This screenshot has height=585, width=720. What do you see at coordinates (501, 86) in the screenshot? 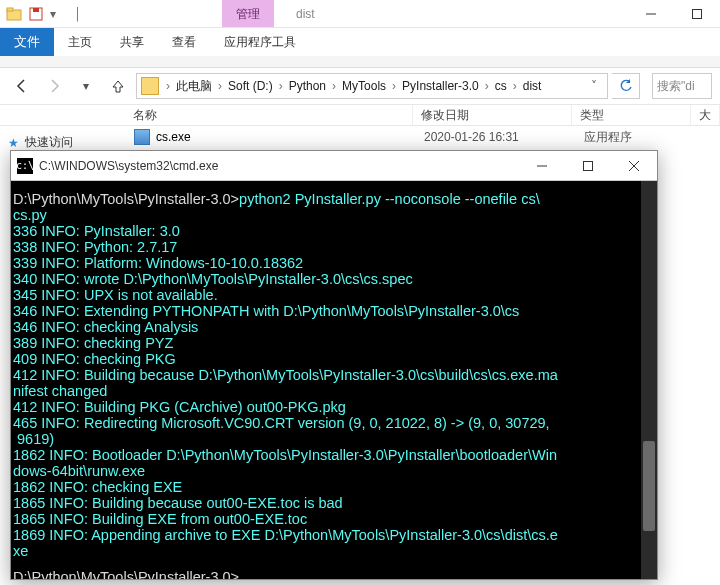
I see `breadcrumb-segment: cs` at bounding box center [501, 86].